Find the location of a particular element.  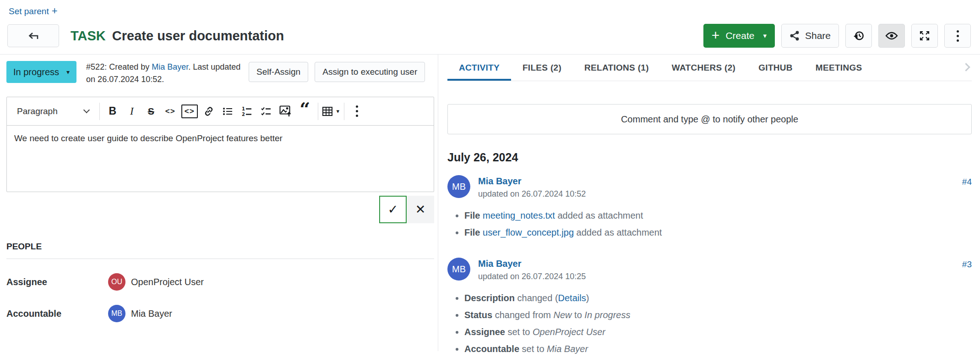

bold-button: B is located at coordinates (113, 111).